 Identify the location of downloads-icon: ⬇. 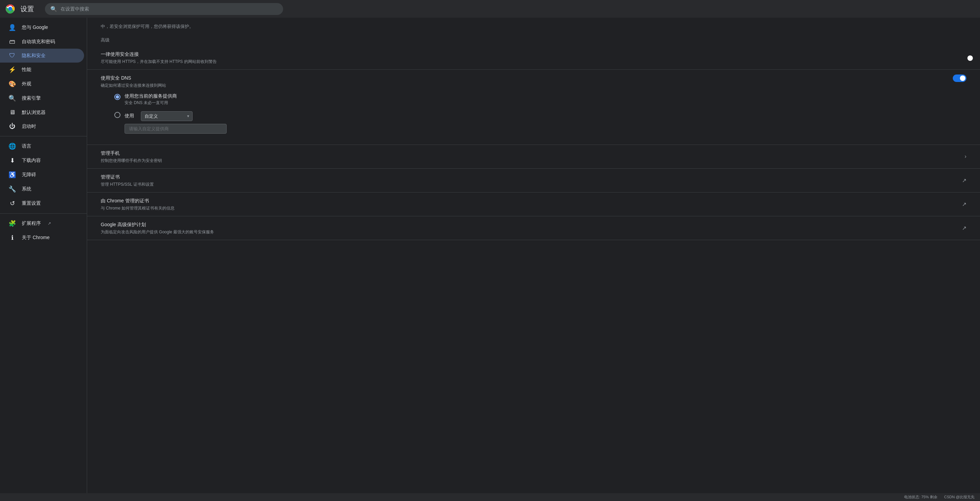
(12, 160).